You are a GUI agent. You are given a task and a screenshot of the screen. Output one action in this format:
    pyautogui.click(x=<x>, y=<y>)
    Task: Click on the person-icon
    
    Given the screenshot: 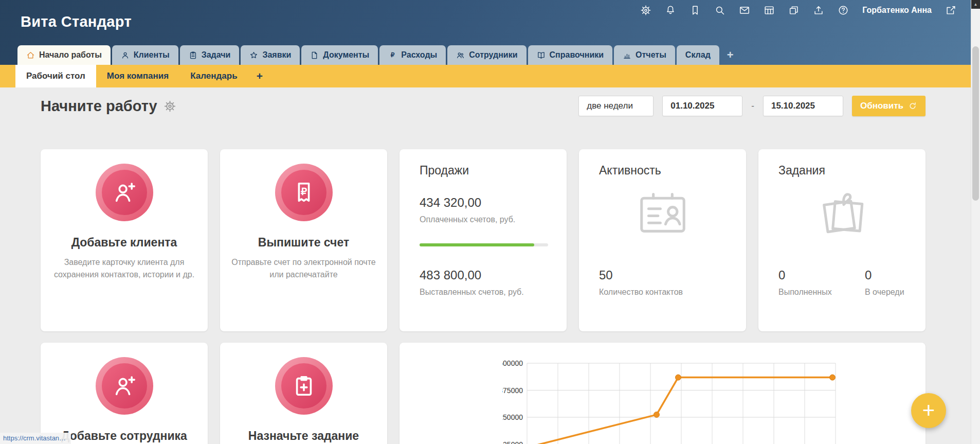 What is the action you would take?
    pyautogui.click(x=125, y=56)
    